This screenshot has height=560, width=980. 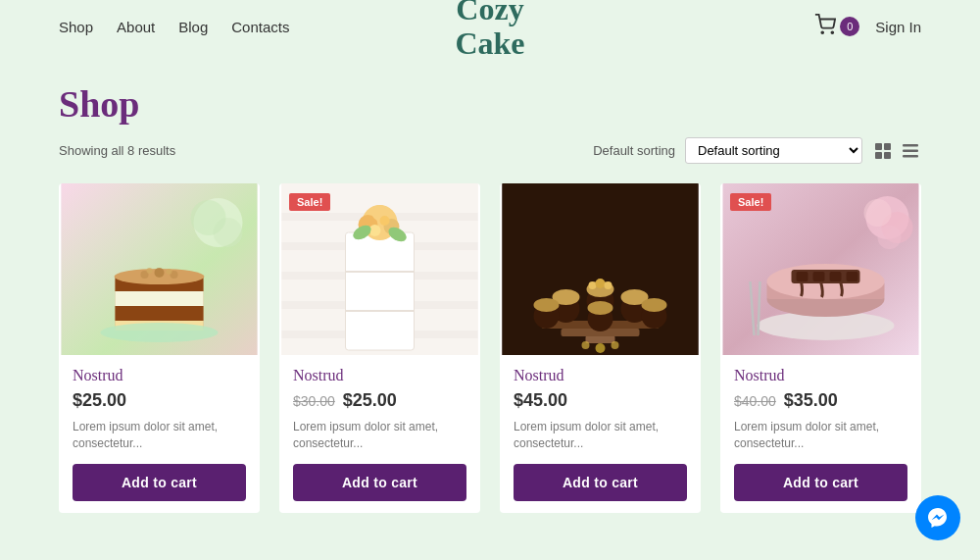 I want to click on view-toggle, so click(x=897, y=151).